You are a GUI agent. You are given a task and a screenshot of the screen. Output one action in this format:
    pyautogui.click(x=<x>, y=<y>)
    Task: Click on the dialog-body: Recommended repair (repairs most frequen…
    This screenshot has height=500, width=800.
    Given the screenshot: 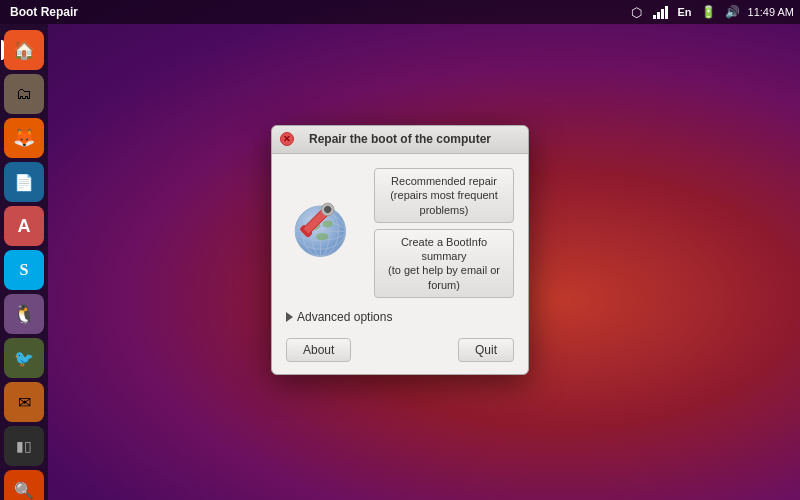 What is the action you would take?
    pyautogui.click(x=400, y=264)
    